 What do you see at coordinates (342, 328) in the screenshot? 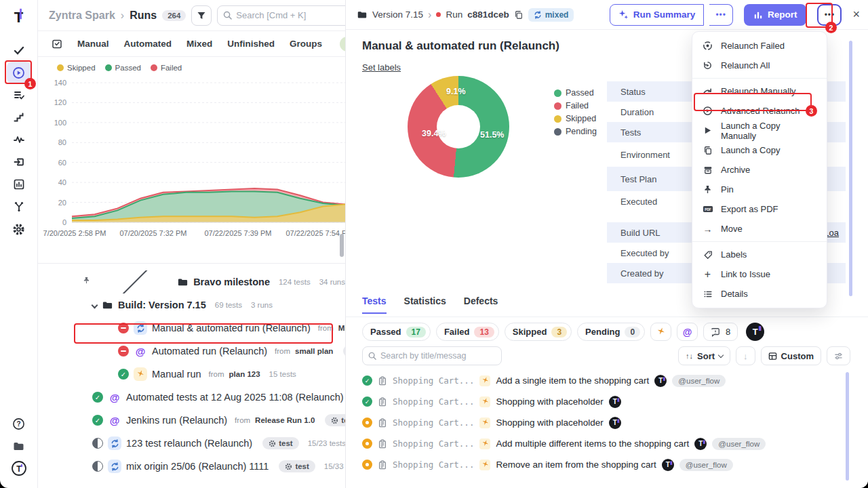
I see `plan-name: Mixed plan` at bounding box center [342, 328].